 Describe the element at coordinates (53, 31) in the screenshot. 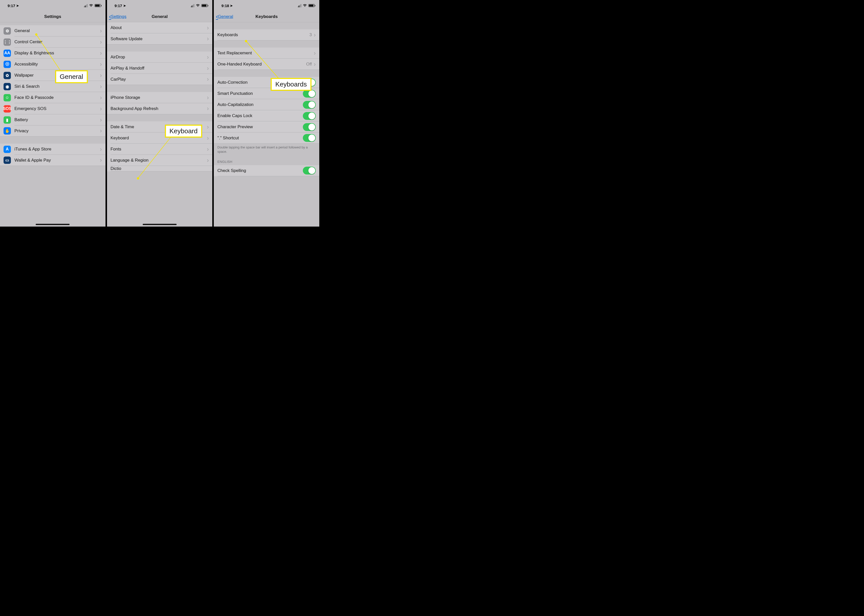

I see `row-general: ⚙︎General›` at that location.